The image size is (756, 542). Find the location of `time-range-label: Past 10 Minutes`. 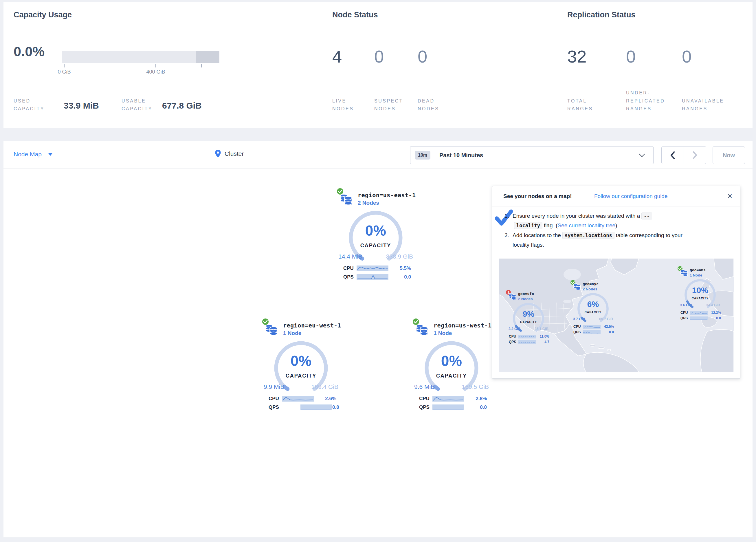

time-range-label: Past 10 Minutes is located at coordinates (461, 155).